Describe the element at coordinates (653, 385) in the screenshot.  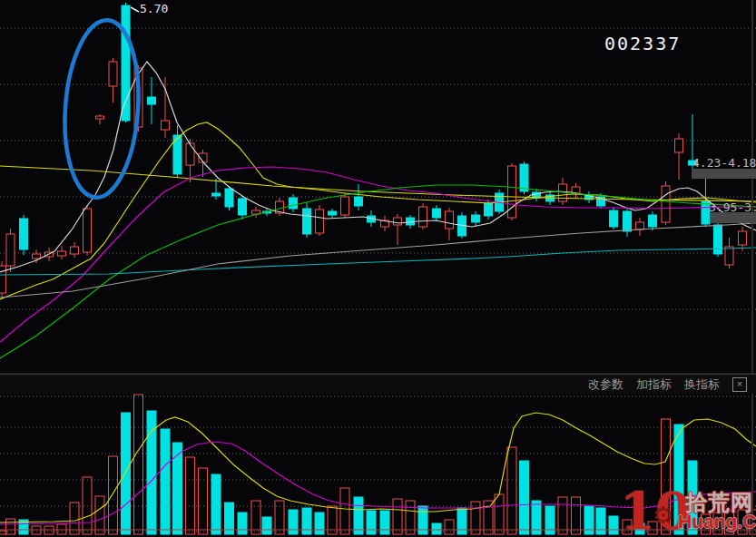
I see `add-indicator-button: 加指标` at that location.